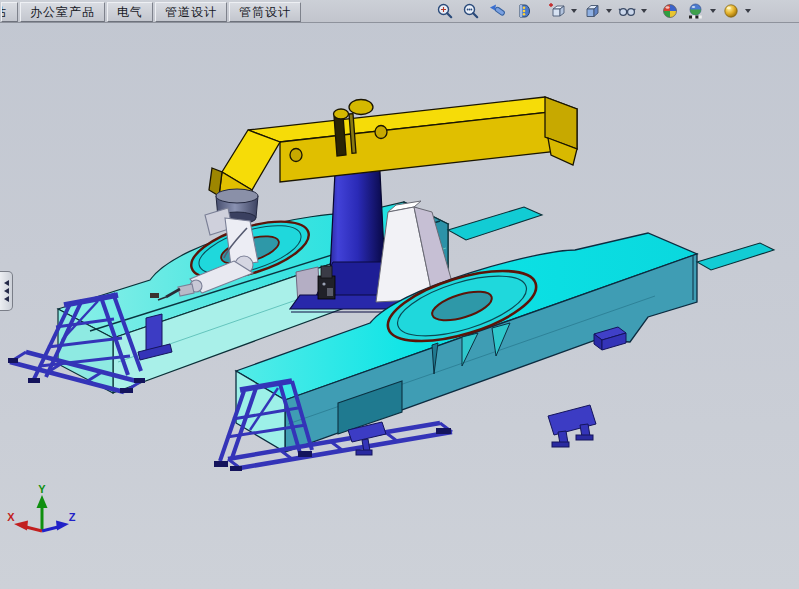 Image resolution: width=799 pixels, height=589 pixels. I want to click on view-settings-button, so click(731, 11).